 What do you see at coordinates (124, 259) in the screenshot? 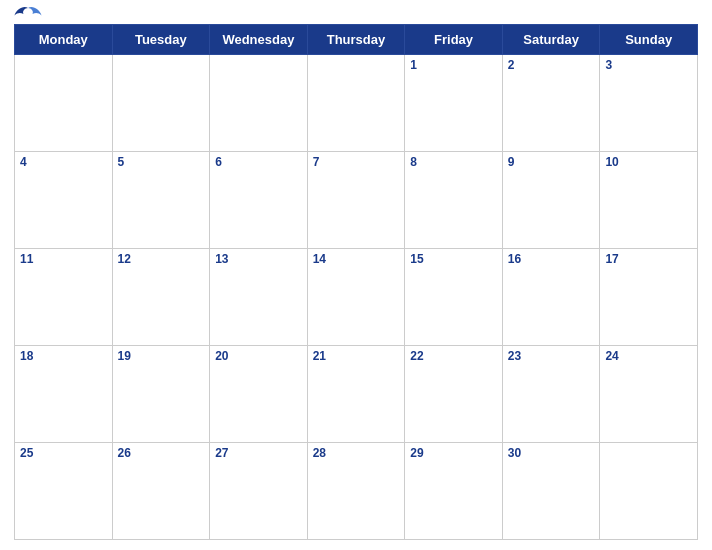
I see `day-number: 12` at bounding box center [124, 259].